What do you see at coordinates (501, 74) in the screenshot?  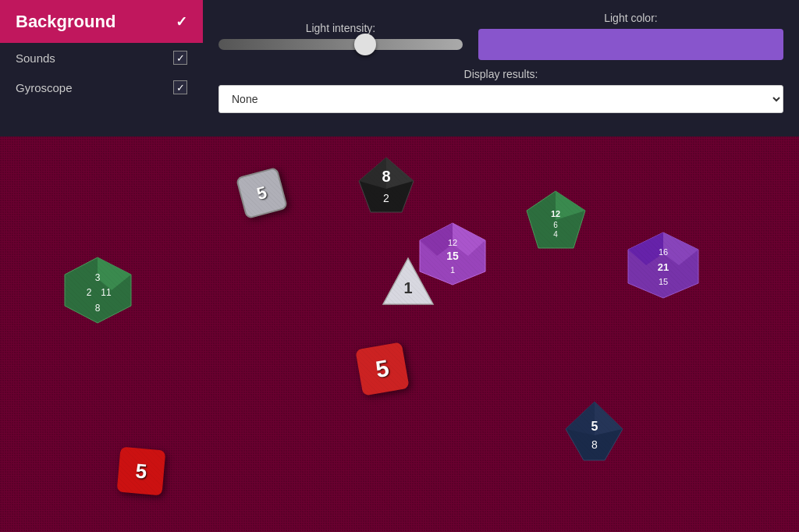 I see `display-results-label: Display results:` at bounding box center [501, 74].